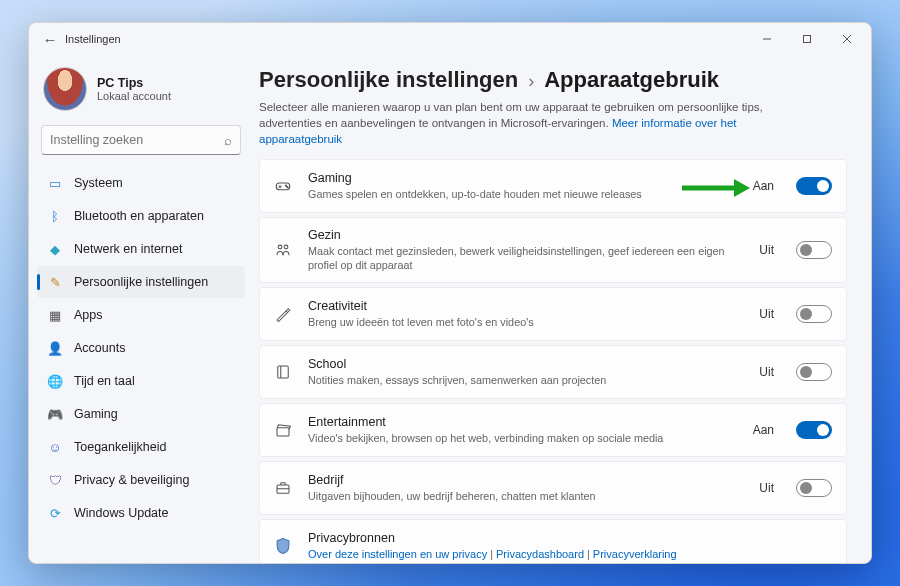 The width and height of the screenshot is (900, 586). Describe the element at coordinates (388, 80) in the screenshot. I see `breadcrumb-parent: Persoonlijke instellingen` at that location.